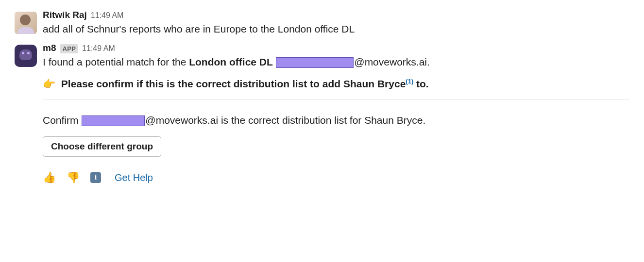  I want to click on user-sender-name: Ritwik Raj, so click(65, 15).